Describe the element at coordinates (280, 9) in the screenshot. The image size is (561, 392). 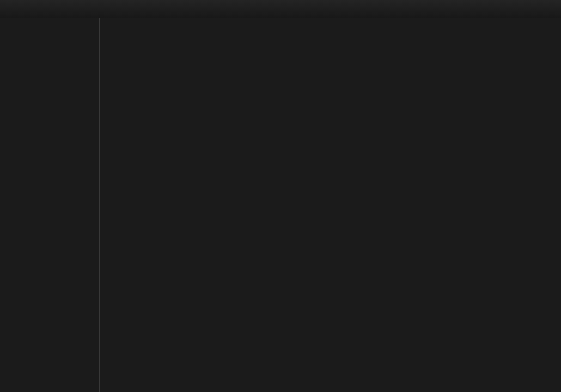
I see `timeline-ruler` at that location.